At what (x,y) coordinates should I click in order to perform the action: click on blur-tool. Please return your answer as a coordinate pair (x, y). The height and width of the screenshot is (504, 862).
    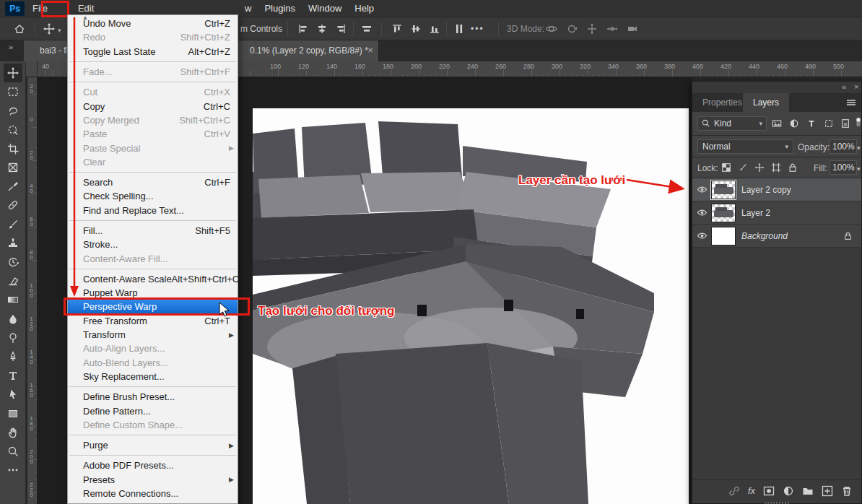
    Looking at the image, I should click on (13, 319).